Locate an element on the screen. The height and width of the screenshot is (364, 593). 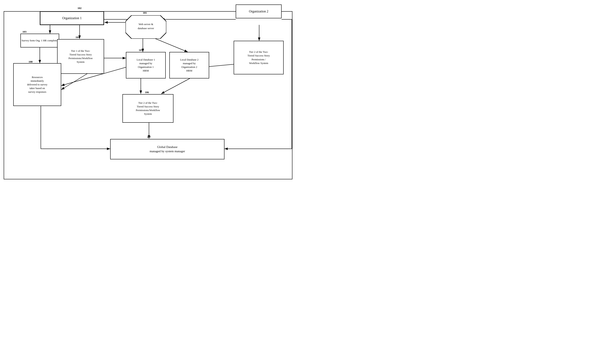
org1-box: Organization 1 is located at coordinates (72, 18).